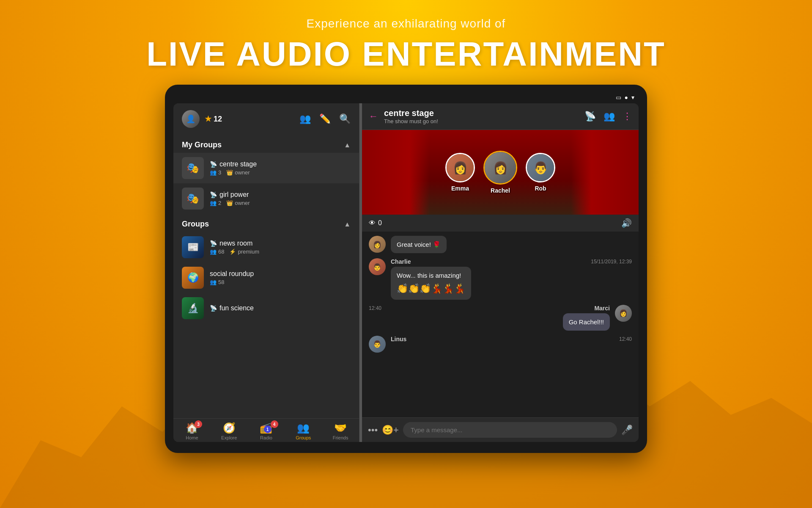 Image resolution: width=812 pixels, height=508 pixels. I want to click on stage-performers: 👩 Emma 👩 Rachel 👨 Rob, so click(500, 172).